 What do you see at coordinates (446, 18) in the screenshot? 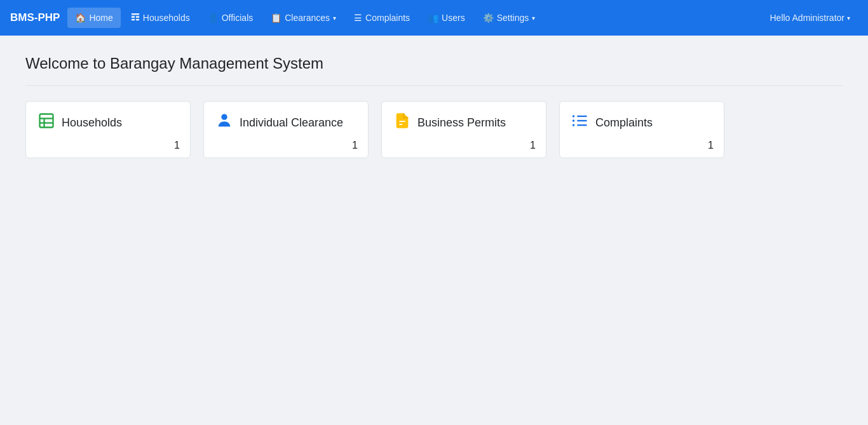
I see `nav-users: 👥 Users` at bounding box center [446, 18].